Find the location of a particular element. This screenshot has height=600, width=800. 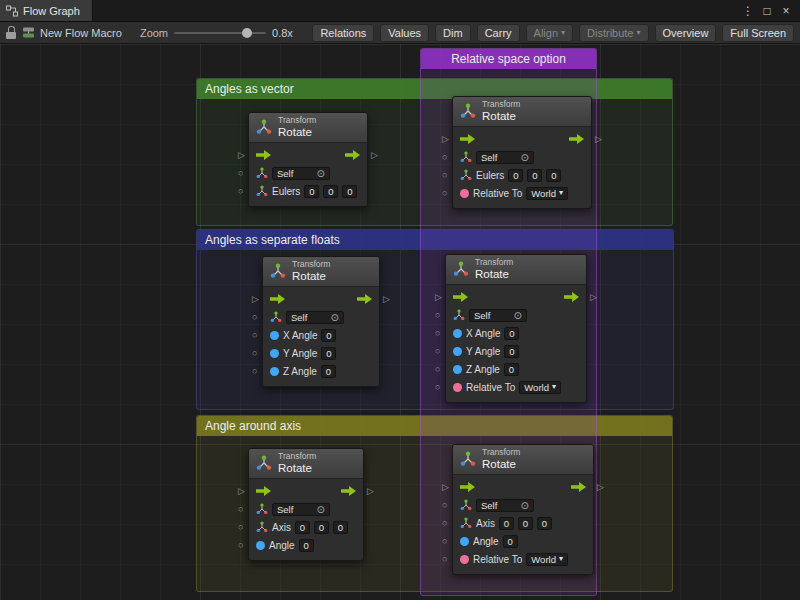

zoom-slider-knob is located at coordinates (247, 33).